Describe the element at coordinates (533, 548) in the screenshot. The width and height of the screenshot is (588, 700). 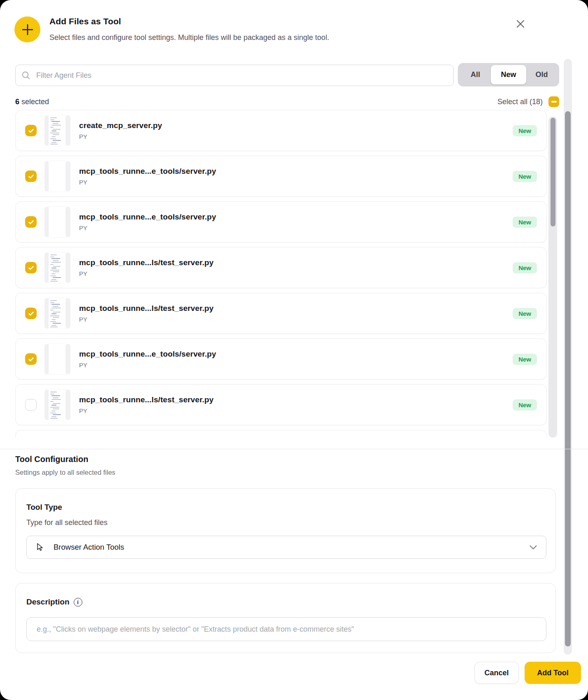
I see `chevron-down-icon` at that location.